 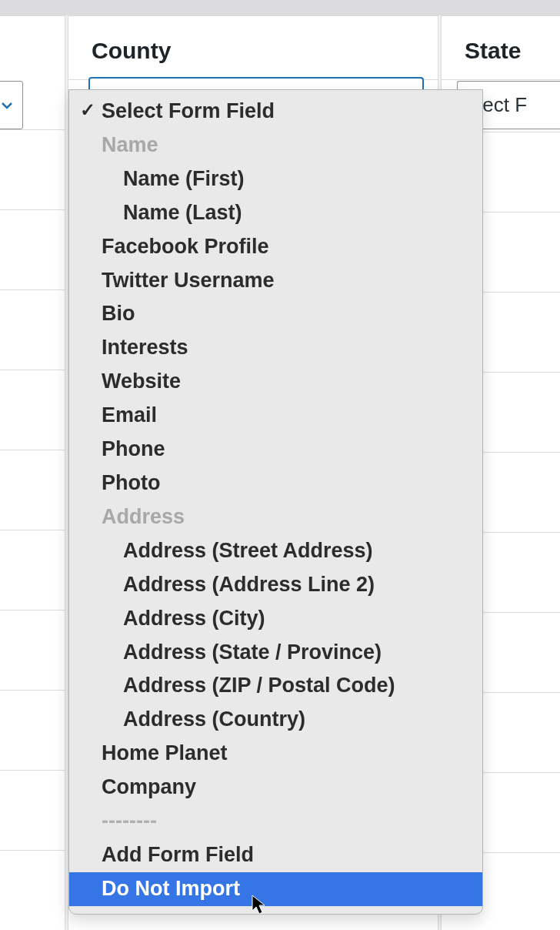 I want to click on dropdown-option-interests: Interests, so click(x=275, y=348).